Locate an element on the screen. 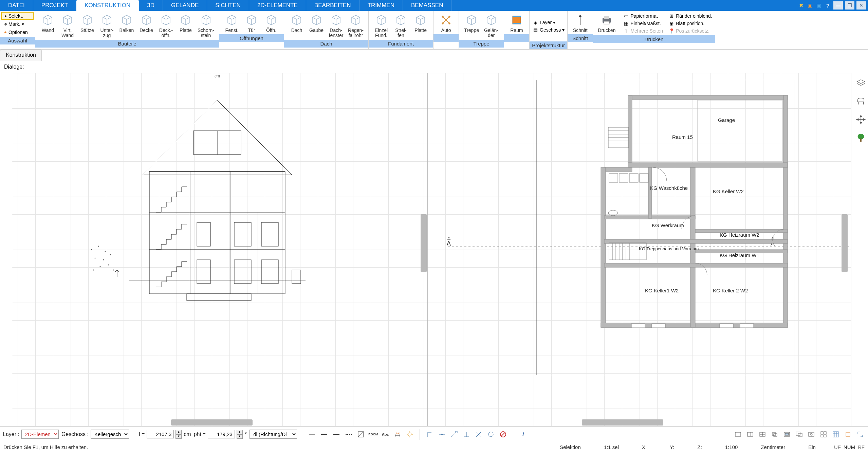 This screenshot has width=868, height=452. dach-button-1: Gaube is located at coordinates (316, 23).